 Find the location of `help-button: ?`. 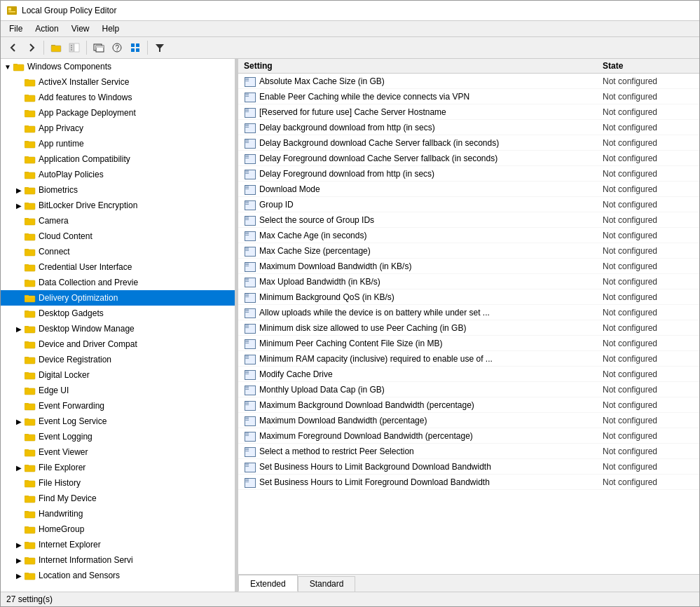

help-button: ? is located at coordinates (117, 48).